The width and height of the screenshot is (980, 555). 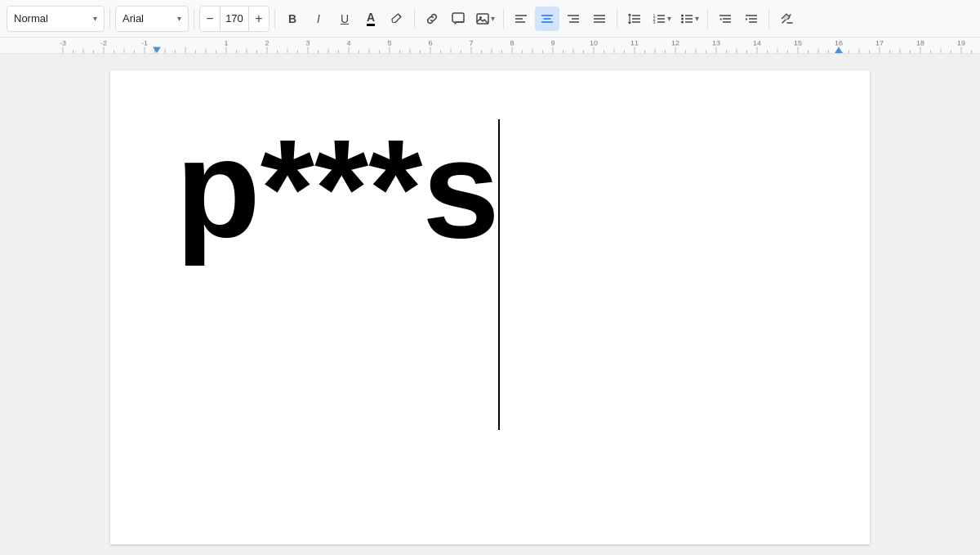 What do you see at coordinates (493, 18) in the screenshot?
I see `image-dropdown-chevron: ▾` at bounding box center [493, 18].